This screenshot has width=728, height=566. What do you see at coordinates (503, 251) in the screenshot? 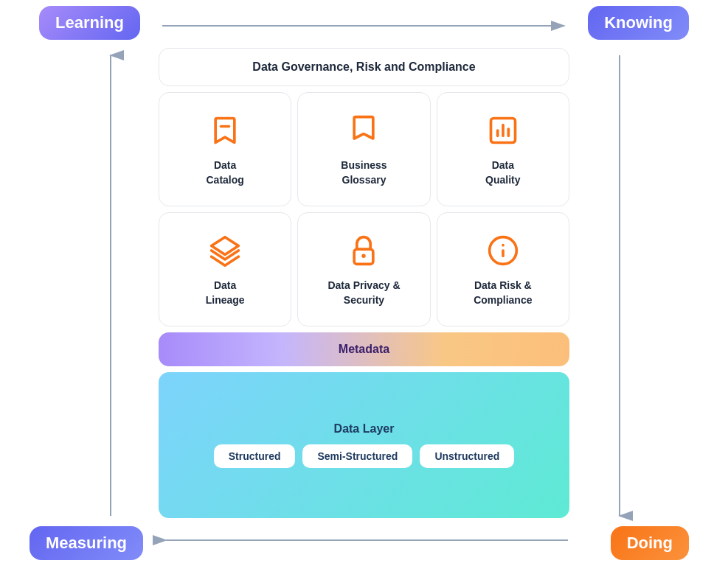
I see `info-circle-icon` at bounding box center [503, 251].